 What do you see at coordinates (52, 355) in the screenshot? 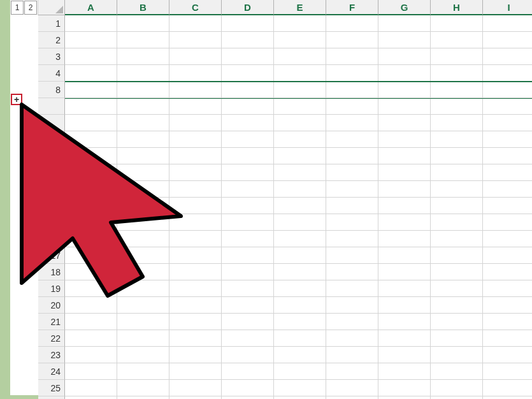
I see `row-header: 23` at bounding box center [52, 355].